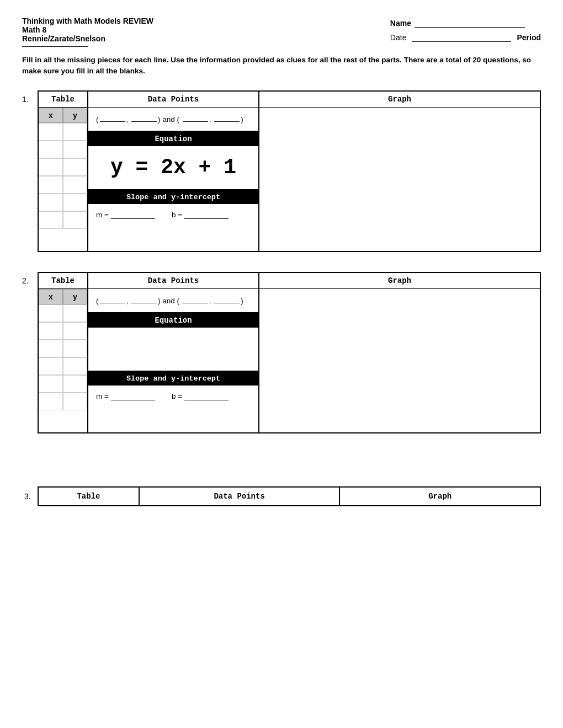 This screenshot has width=563, height=728. I want to click on dp2-x1, so click(113, 299).